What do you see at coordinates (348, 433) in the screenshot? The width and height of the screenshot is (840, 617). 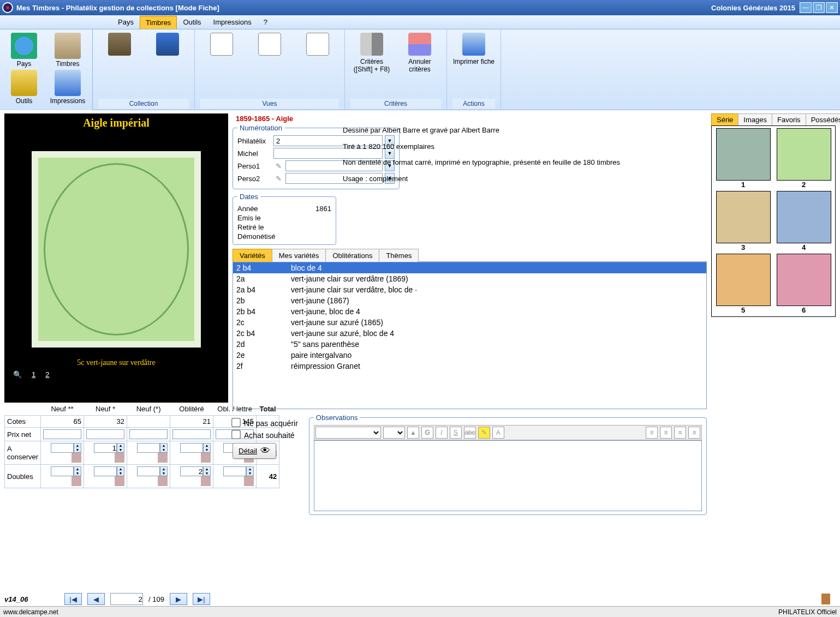 I see `font-family-select` at bounding box center [348, 433].